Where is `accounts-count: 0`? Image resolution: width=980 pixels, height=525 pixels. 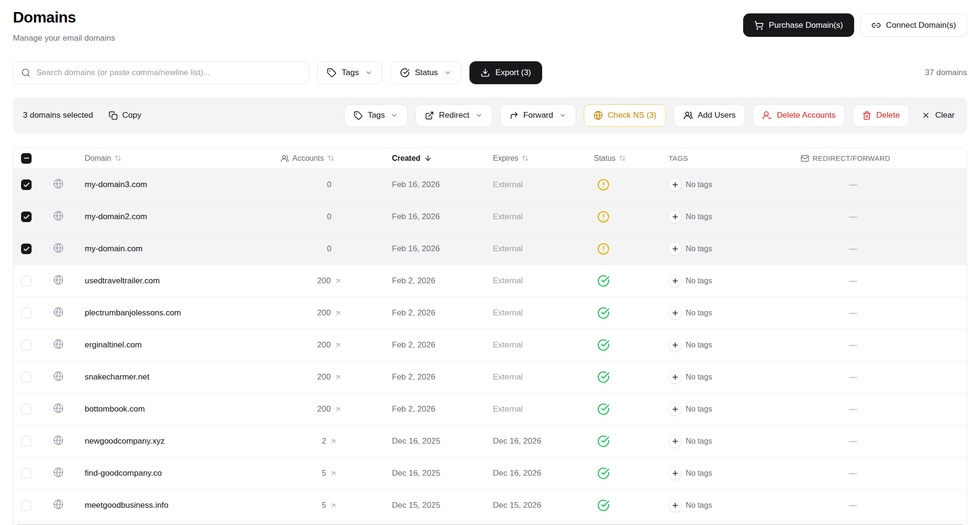 accounts-count: 0 is located at coordinates (329, 217).